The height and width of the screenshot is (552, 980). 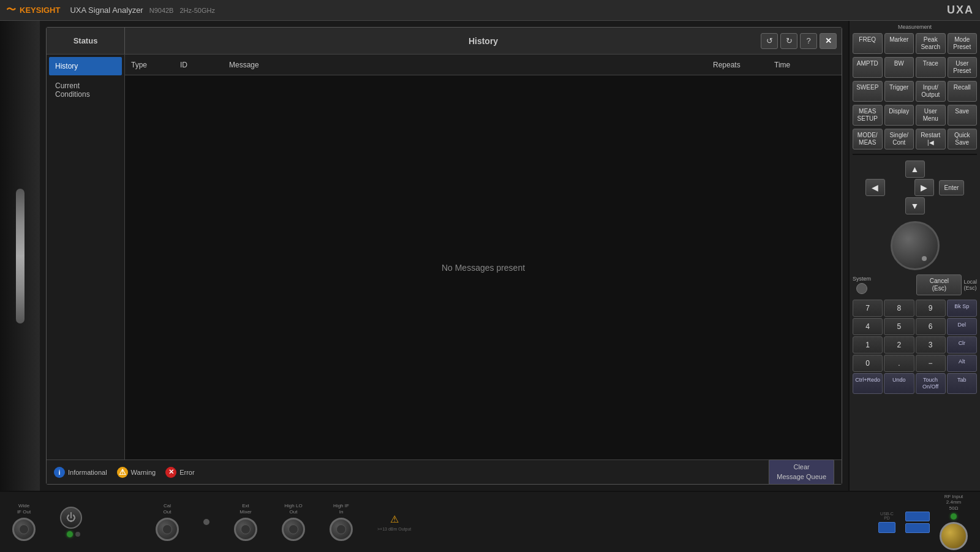 What do you see at coordinates (962, 308) in the screenshot?
I see `bksp-button: Bk Sp` at bounding box center [962, 308].